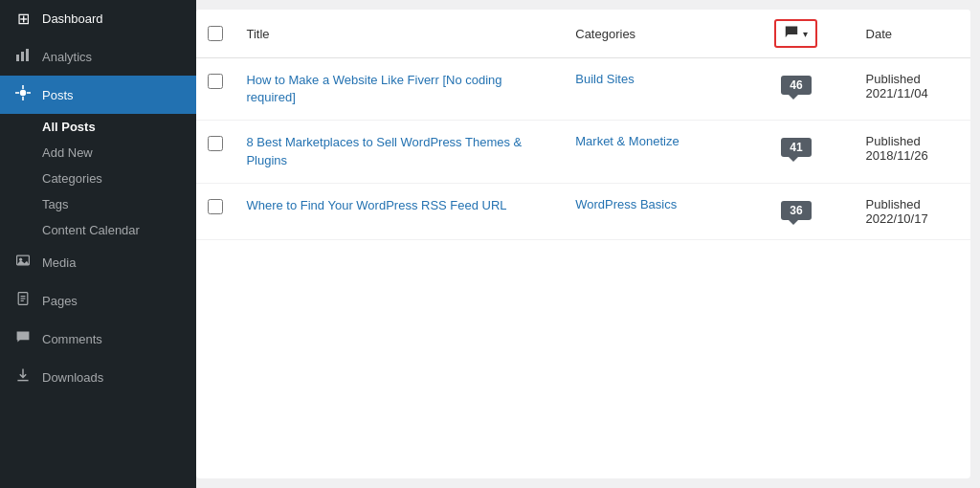  Describe the element at coordinates (796, 151) in the screenshot. I see `row-2-comments-cell: 41` at that location.